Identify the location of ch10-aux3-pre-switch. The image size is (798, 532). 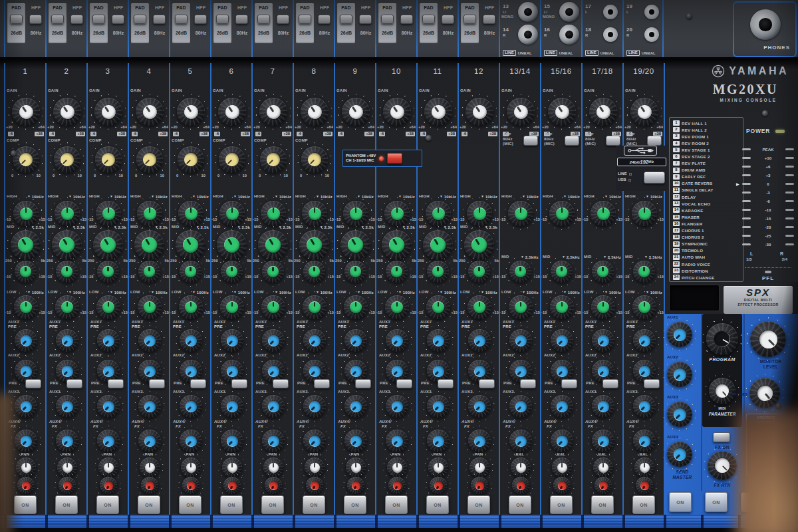
(404, 384).